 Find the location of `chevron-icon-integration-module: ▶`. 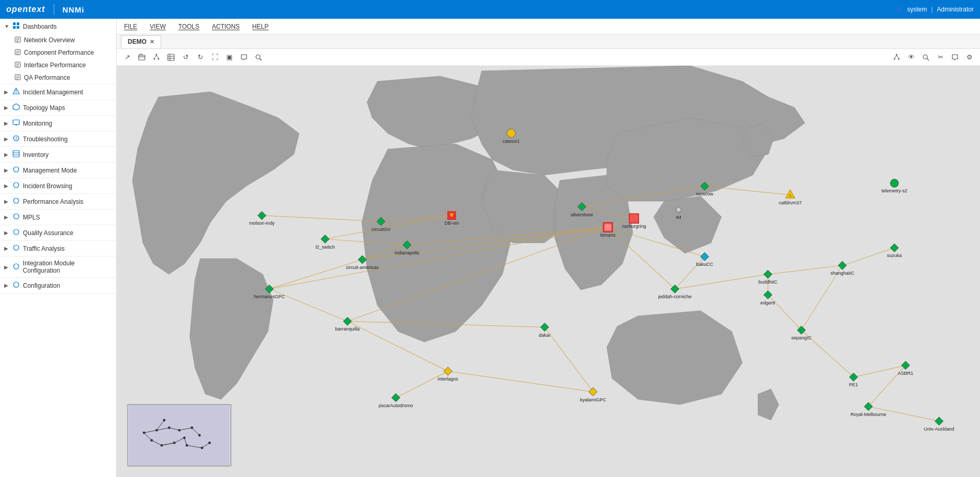

chevron-icon-integration-module: ▶ is located at coordinates (7, 267).